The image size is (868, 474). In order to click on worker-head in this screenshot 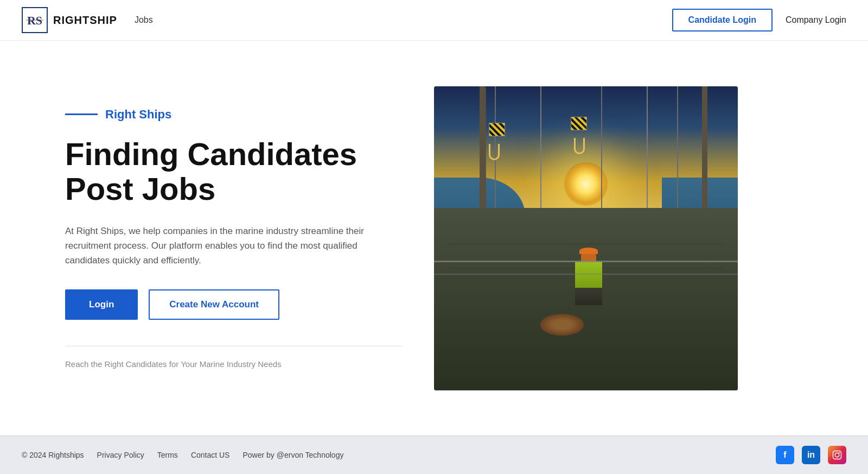, I will do `click(589, 256)`.